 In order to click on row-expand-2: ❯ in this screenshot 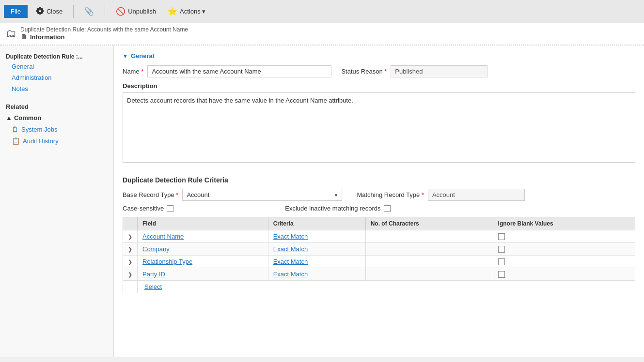, I will do `click(130, 262)`.